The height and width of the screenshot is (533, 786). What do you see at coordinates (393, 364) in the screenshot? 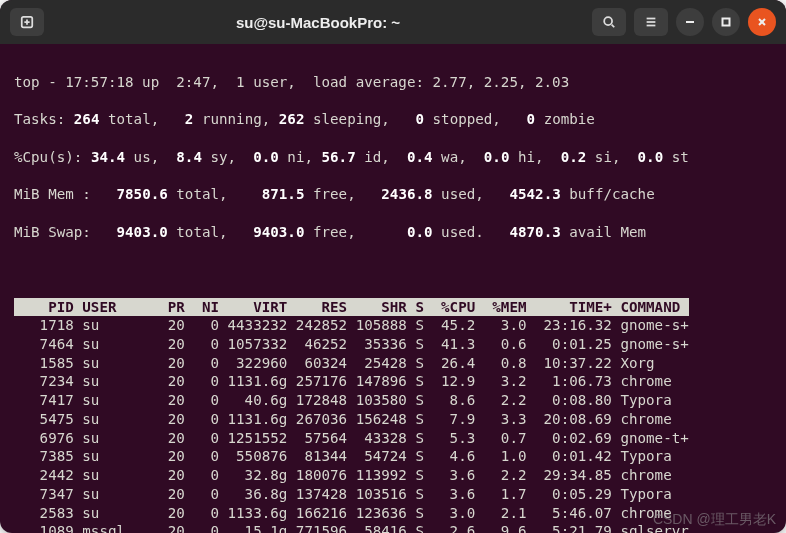
I see `process-row: 1585 su 20 0 322960 60324 25428 S 26.4 0…` at bounding box center [393, 364].